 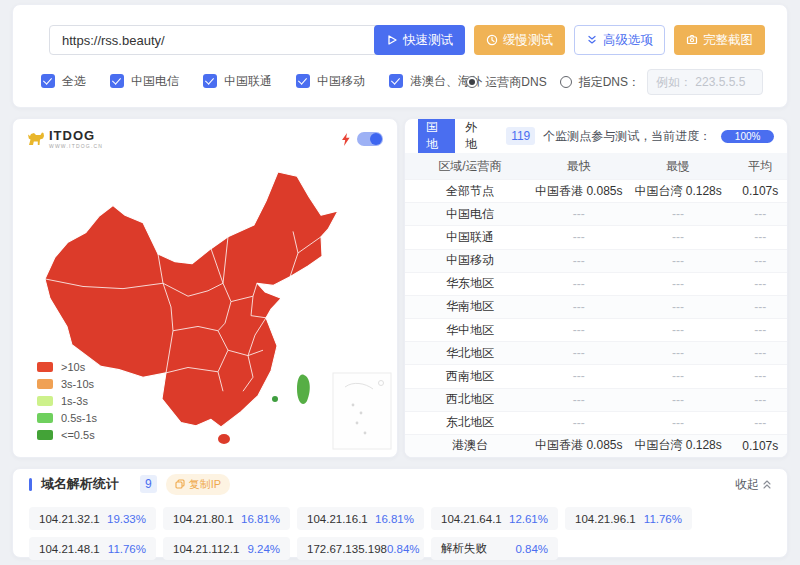 What do you see at coordinates (275, 399) in the screenshot?
I see `hongkong-dot` at bounding box center [275, 399].